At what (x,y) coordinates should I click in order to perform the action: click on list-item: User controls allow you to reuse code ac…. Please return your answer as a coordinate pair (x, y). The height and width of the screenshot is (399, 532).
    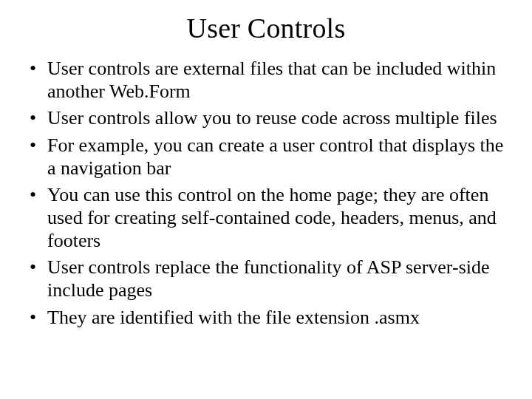
    Looking at the image, I should click on (270, 118).